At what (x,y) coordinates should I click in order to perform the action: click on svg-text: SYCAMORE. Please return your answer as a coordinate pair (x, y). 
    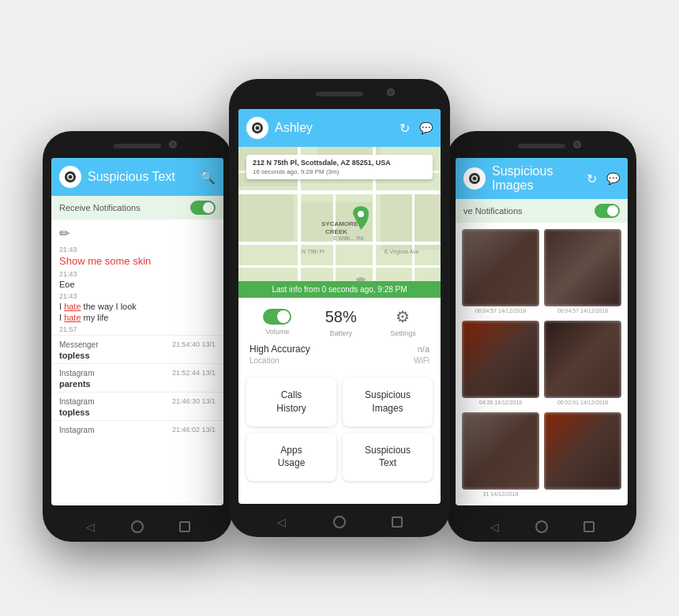
    Looking at the image, I should click on (340, 224).